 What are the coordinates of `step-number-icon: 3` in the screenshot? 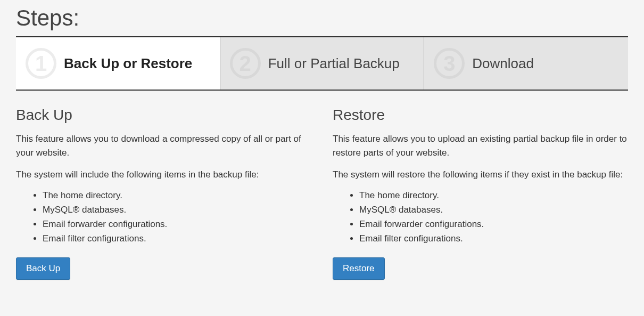 It's located at (449, 63).